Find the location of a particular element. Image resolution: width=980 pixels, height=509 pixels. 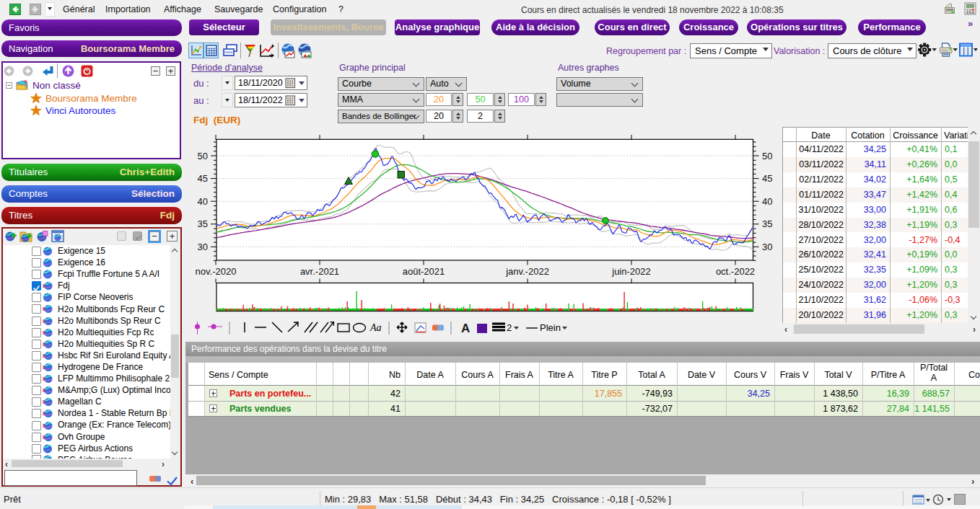

svg-text: nov.-2020 is located at coordinates (216, 271).